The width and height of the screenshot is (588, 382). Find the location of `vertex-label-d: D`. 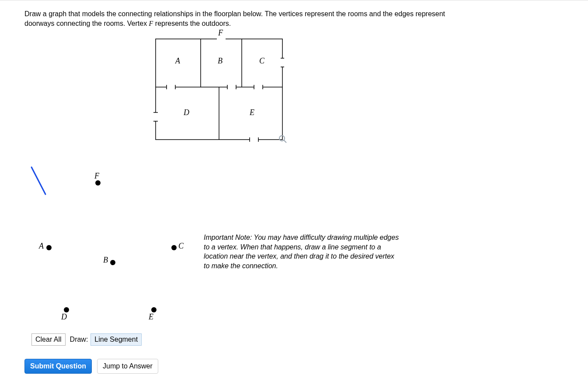

vertex-label-d: D is located at coordinates (64, 317).